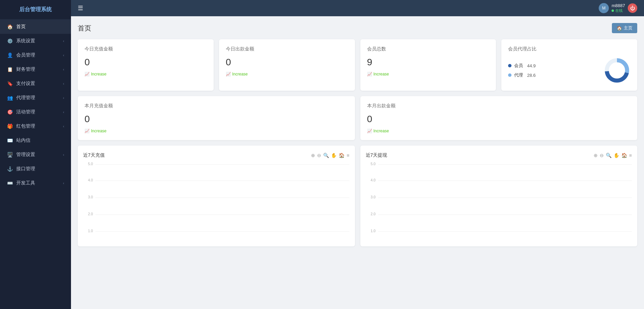 The image size is (644, 309). I want to click on svg-text: 3.0, so click(373, 197).